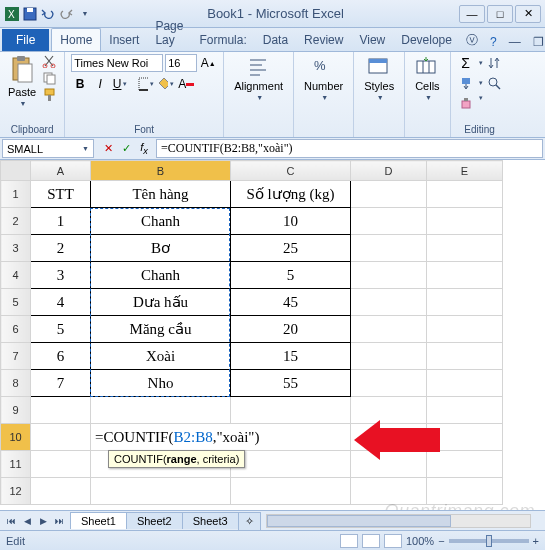 The height and width of the screenshot is (550, 545). I want to click on enter-formula-icon: ✓, so click(126, 149).